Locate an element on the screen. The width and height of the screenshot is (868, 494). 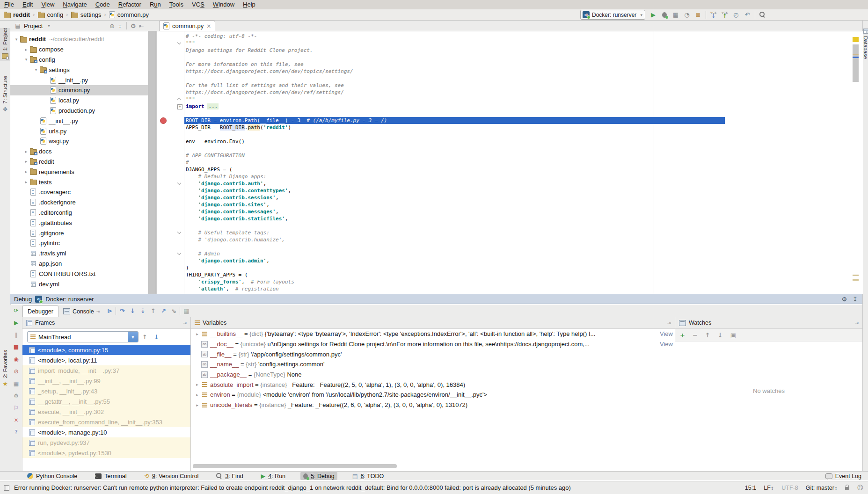
project-tree-item-settings: ▾settings is located at coordinates (79, 70).